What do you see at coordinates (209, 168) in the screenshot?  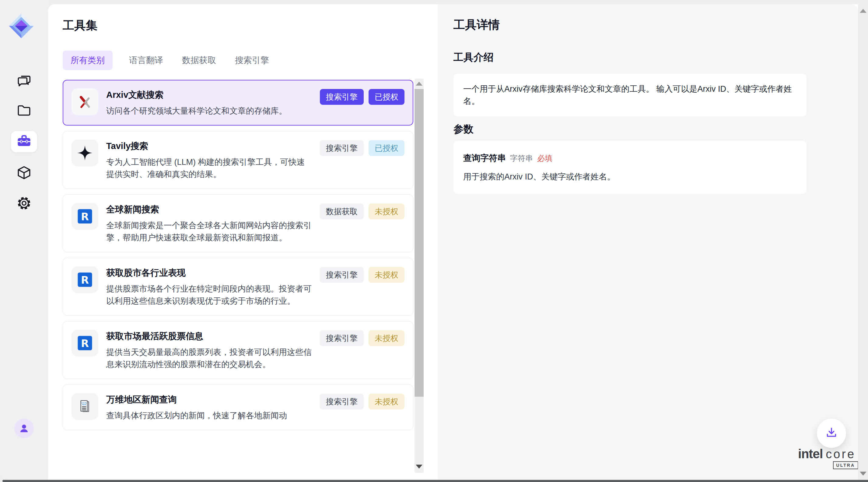 I see `tool-description: 专为人工智能代理 (LLM) 构建的搜索引擎工具，可快速提供实时、准确和真实的结…` at bounding box center [209, 168].